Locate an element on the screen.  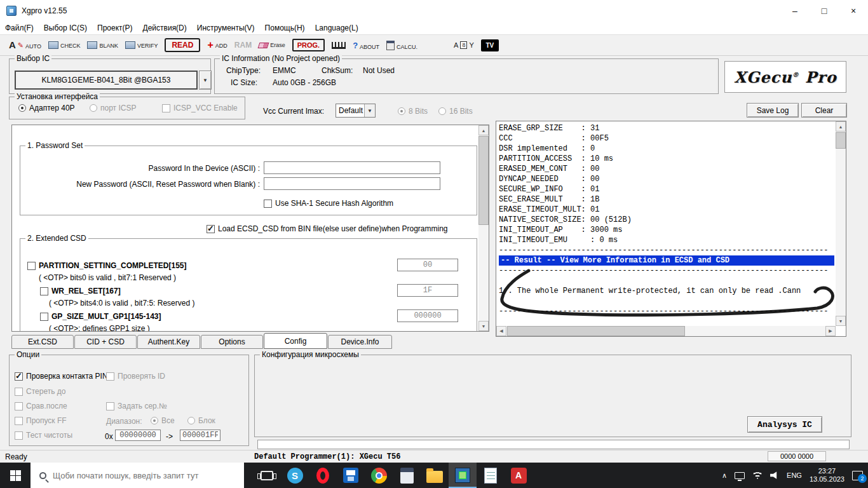
icsp-port-radio: порт ICSP is located at coordinates (113, 108).